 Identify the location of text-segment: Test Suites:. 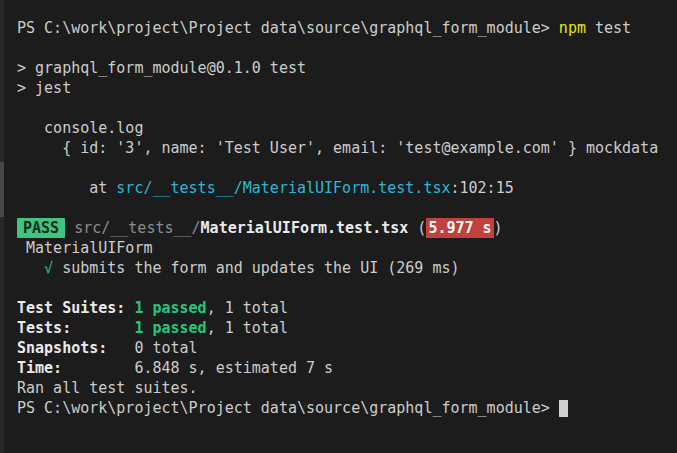
(76, 308).